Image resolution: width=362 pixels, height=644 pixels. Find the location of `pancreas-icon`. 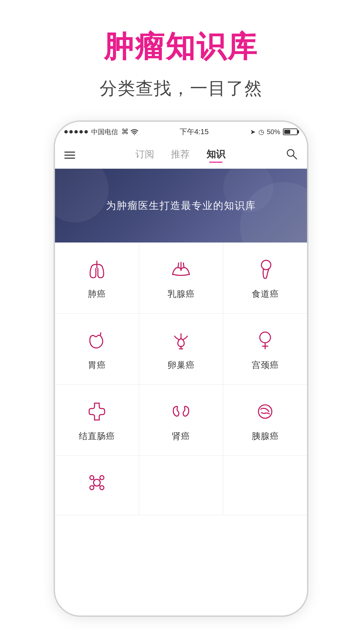

pancreas-icon is located at coordinates (265, 412).